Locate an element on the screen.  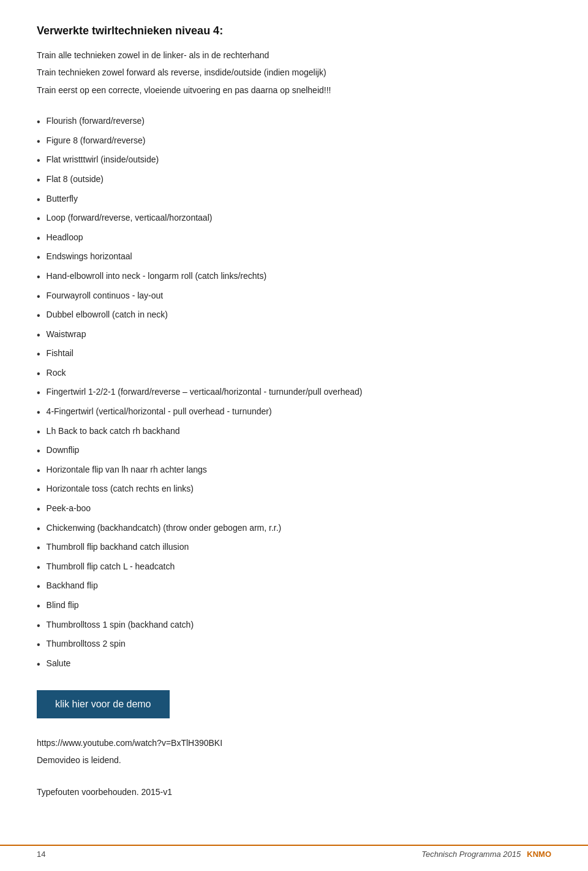
youtube-link: https://www.youtube.com/watch?v=BxTlH390… is located at coordinates (294, 743).